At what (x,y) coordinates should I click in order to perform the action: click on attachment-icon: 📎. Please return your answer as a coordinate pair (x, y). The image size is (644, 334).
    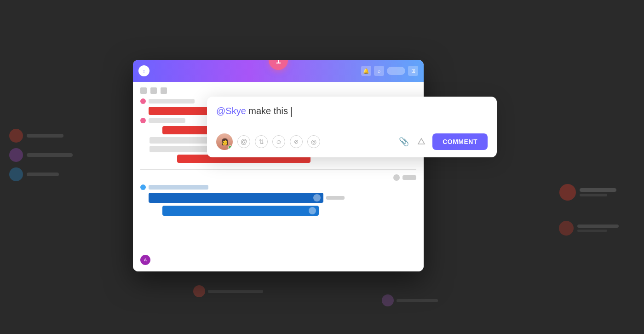
    Looking at the image, I should click on (404, 142).